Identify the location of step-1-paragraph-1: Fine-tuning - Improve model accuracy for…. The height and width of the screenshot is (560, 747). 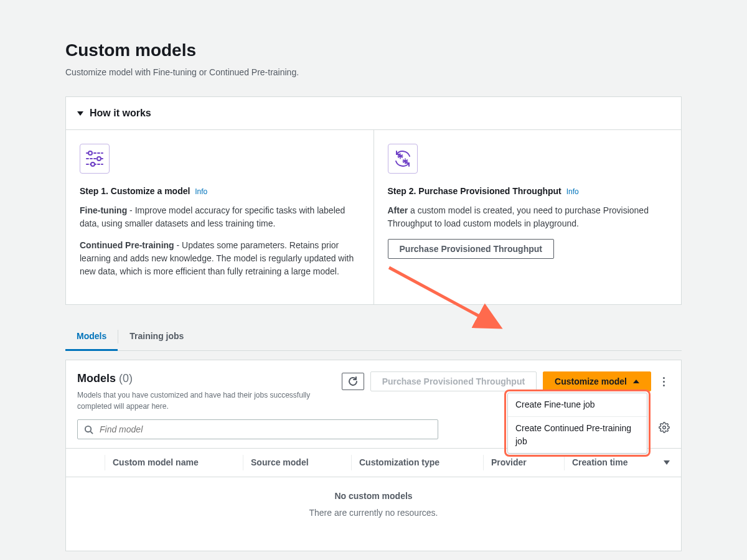
(220, 217).